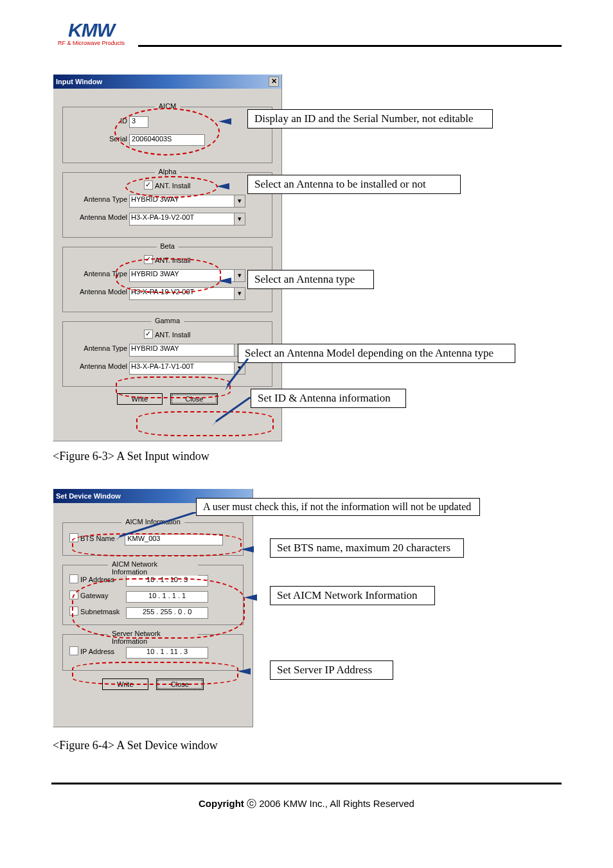  I want to click on callout: A user must check this, if not the infor…, so click(338, 507).